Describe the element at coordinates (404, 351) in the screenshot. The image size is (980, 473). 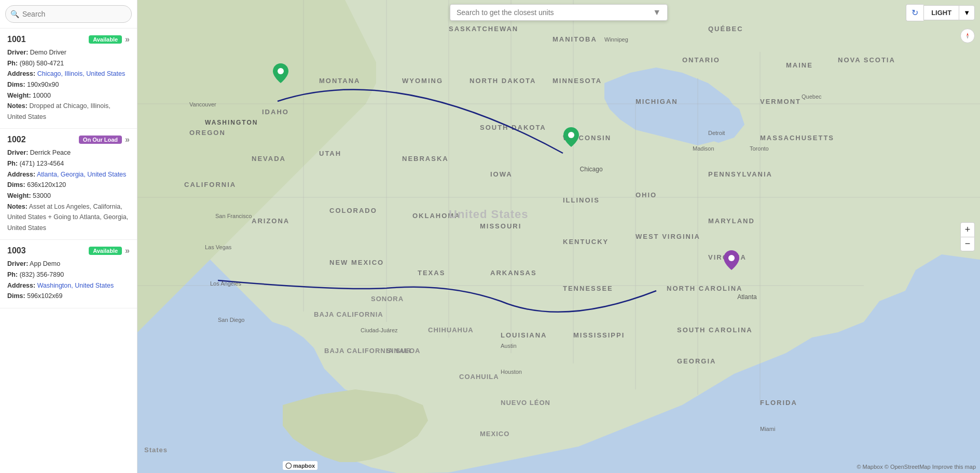
I see `svg-text: SINALOA` at that location.